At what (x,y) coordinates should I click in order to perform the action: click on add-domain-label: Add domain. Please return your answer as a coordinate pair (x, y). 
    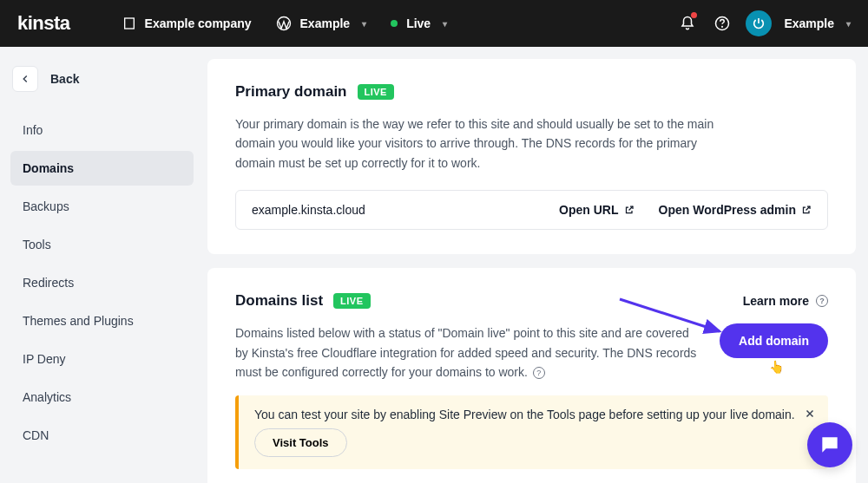
    Looking at the image, I should click on (774, 341).